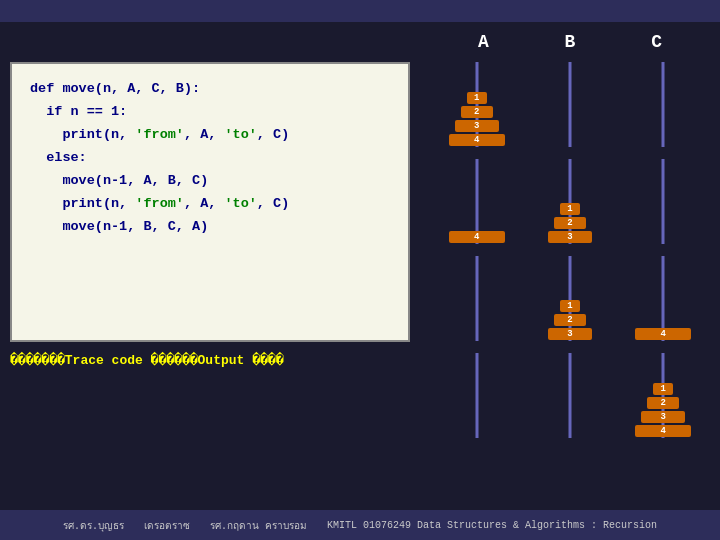  What do you see at coordinates (570, 396) in the screenshot?
I see `col-b-row4` at bounding box center [570, 396].